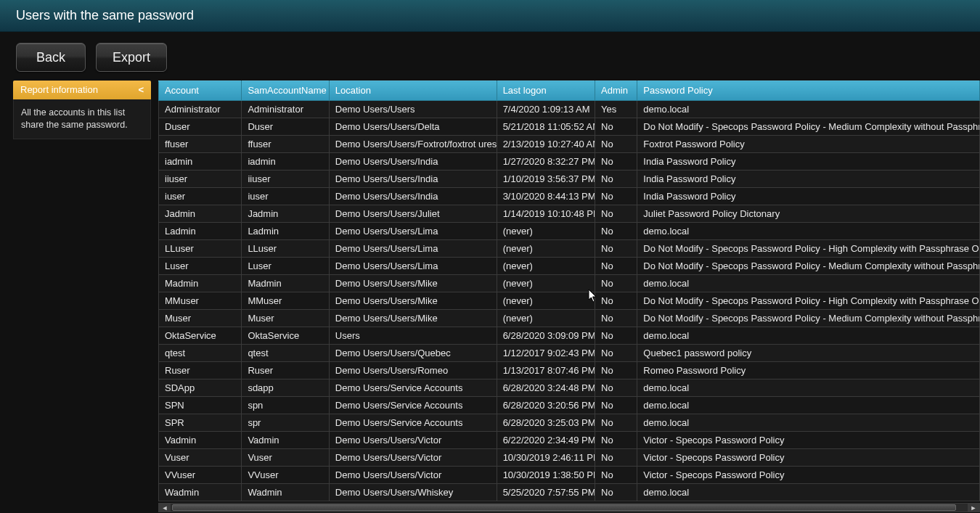 Image resolution: width=980 pixels, height=513 pixels. What do you see at coordinates (569, 475) in the screenshot?
I see `table-row: VVuserVVuserDemo Users/Users/Victor10/30…` at bounding box center [569, 475].